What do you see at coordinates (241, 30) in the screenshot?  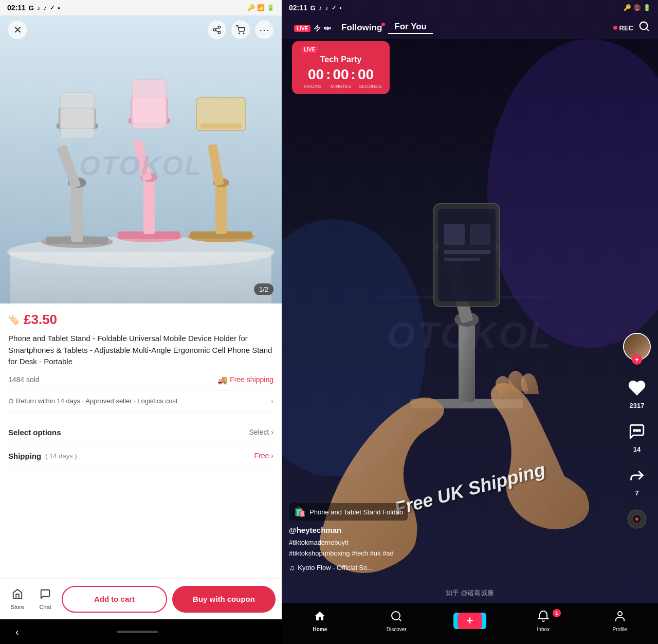 I see `cart-button` at bounding box center [241, 30].